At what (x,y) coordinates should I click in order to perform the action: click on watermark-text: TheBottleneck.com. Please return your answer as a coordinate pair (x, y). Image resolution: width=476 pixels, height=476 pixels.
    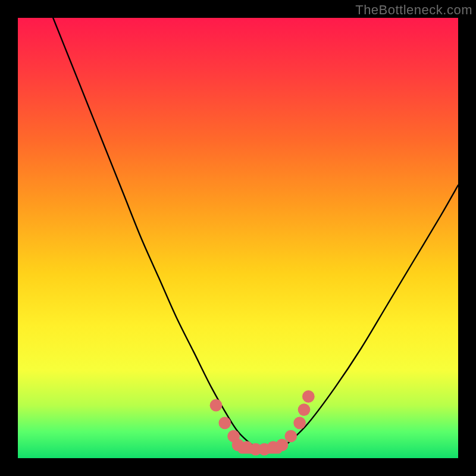
    Looking at the image, I should click on (414, 10).